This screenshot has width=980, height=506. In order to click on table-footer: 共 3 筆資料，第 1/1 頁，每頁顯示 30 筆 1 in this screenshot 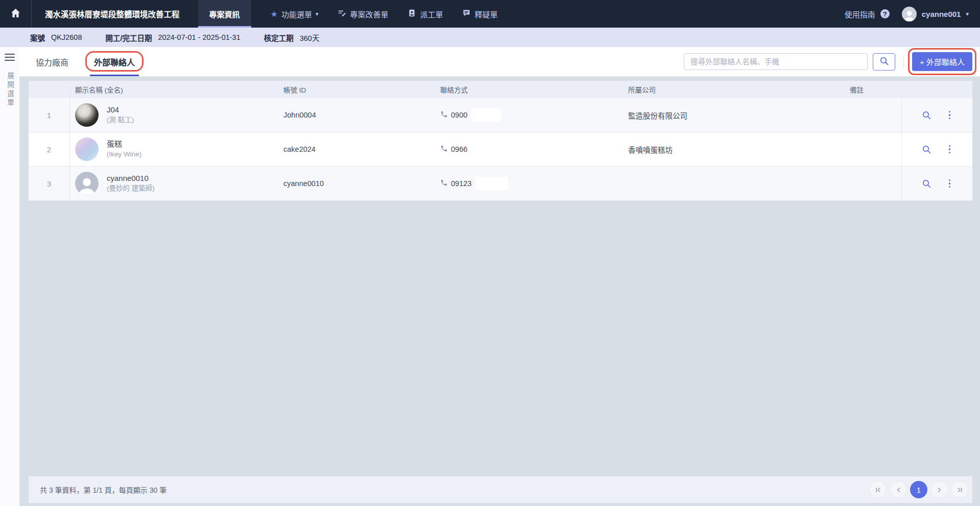, I will do `click(500, 490)`.